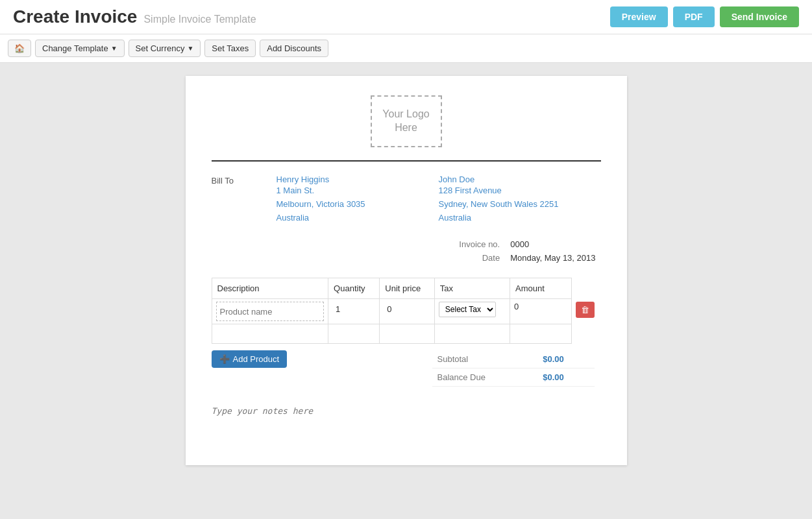 This screenshot has width=812, height=519. I want to click on subtotal-row: Subtotal $0.00, so click(513, 359).